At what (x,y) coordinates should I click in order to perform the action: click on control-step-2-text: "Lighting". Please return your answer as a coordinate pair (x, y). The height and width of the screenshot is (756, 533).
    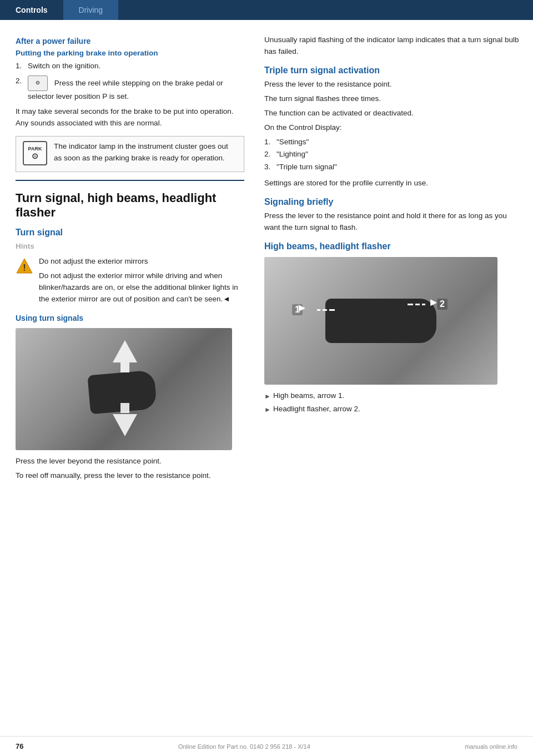
    Looking at the image, I should click on (292, 154).